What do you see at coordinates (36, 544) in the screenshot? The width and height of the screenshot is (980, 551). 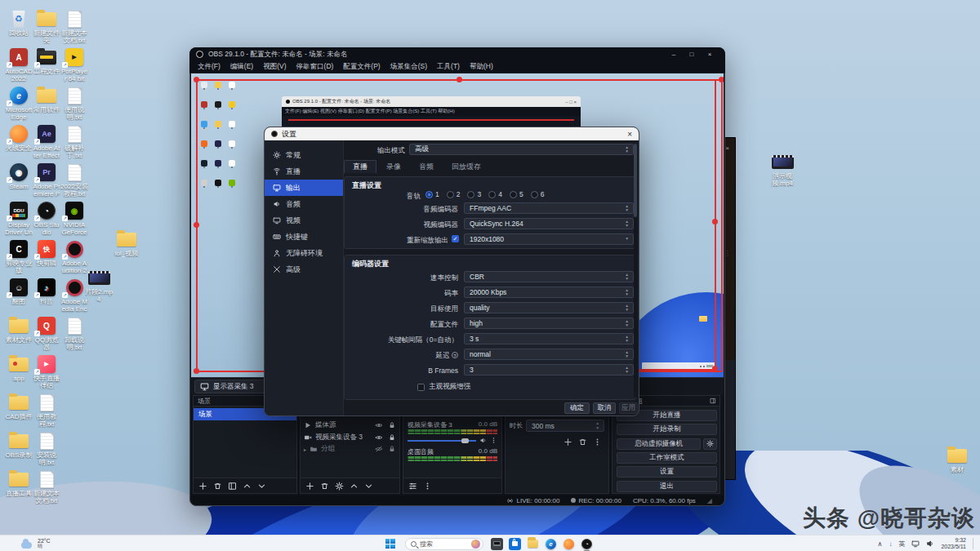 I see `widgets-button: 22°C 晴` at bounding box center [36, 544].